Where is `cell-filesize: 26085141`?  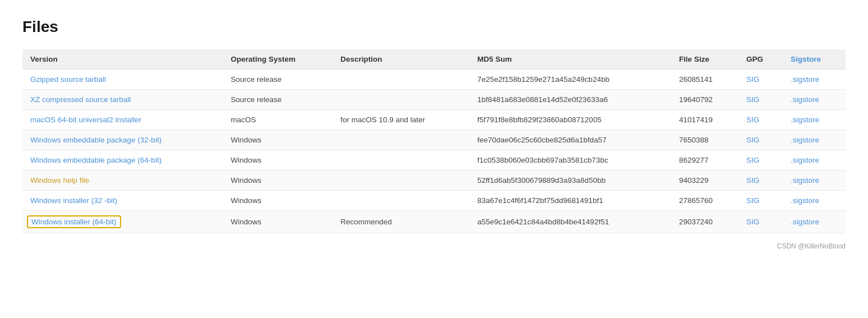
cell-filesize: 26085141 is located at coordinates (705, 80).